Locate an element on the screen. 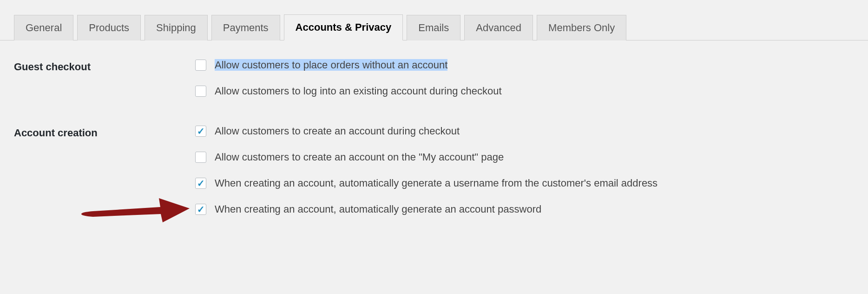 This screenshot has height=294, width=868. tab-advanced: Advanced is located at coordinates (499, 28).